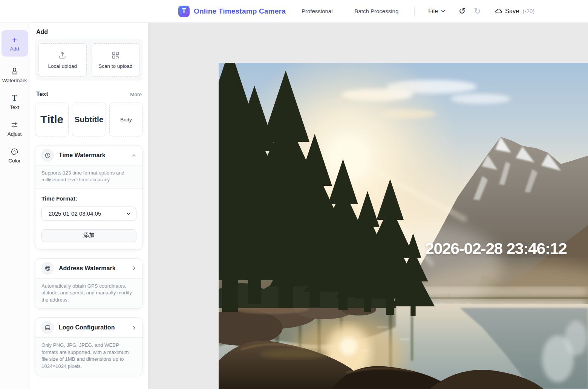 The height and width of the screenshot is (389, 588). Describe the element at coordinates (15, 43) in the screenshot. I see `sidebar-item-add: + Add` at that location.